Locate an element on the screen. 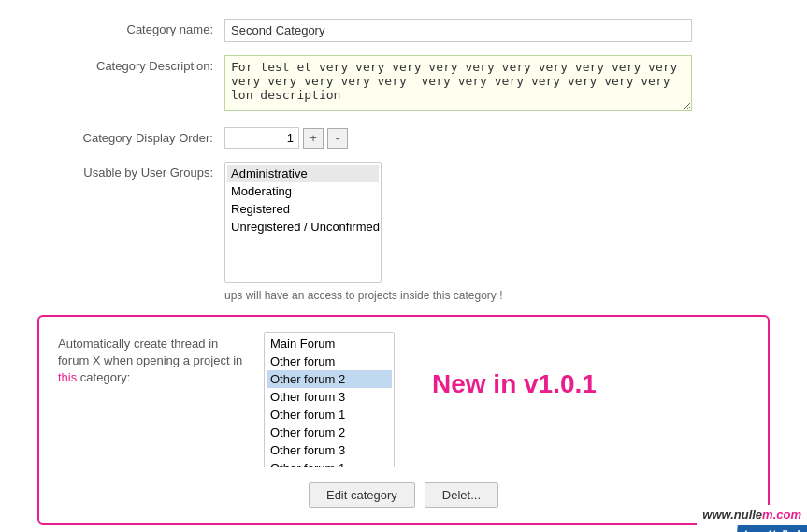 This screenshot has height=532, width=807. user-groups-label: Usable by User Groups: is located at coordinates (131, 170).